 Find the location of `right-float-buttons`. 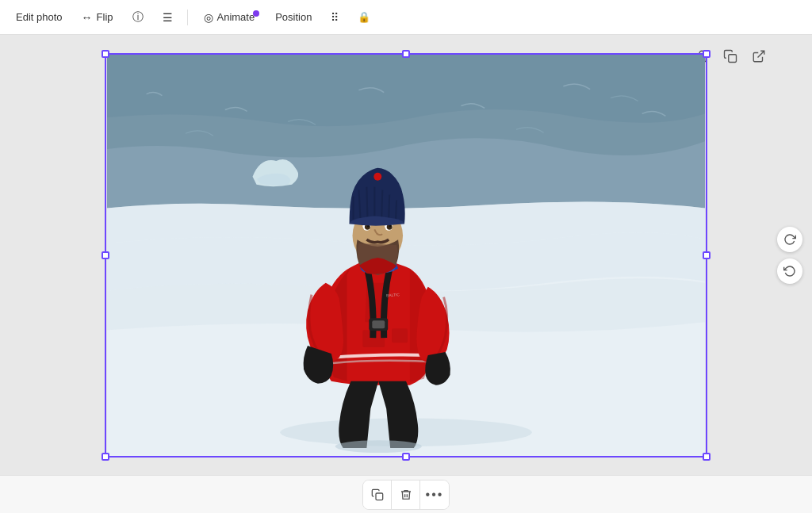

right-float-buttons is located at coordinates (790, 255).